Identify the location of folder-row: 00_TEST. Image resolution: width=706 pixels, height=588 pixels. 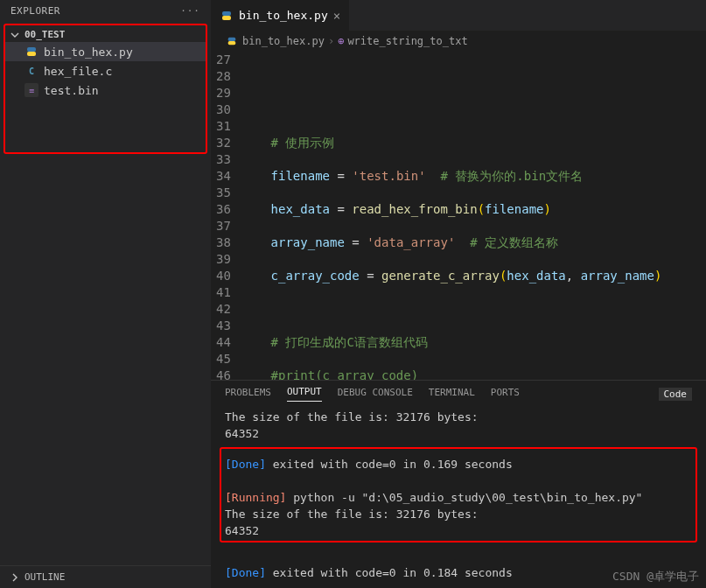
(105, 35).